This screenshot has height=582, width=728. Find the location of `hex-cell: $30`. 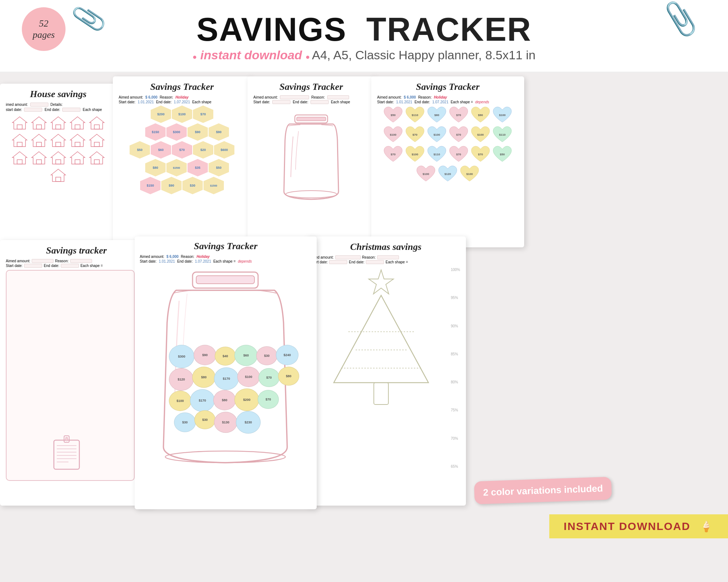

hex-cell: $30 is located at coordinates (193, 186).